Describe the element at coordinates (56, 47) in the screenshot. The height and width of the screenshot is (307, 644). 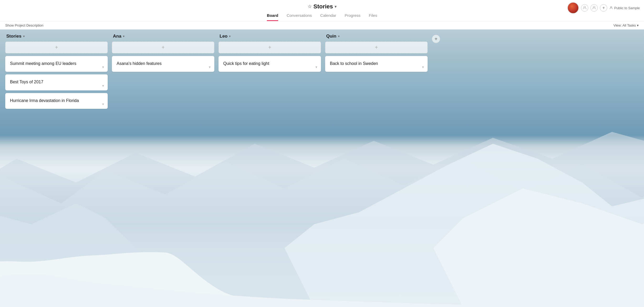
I see `add-task-button-stories: +` at that location.